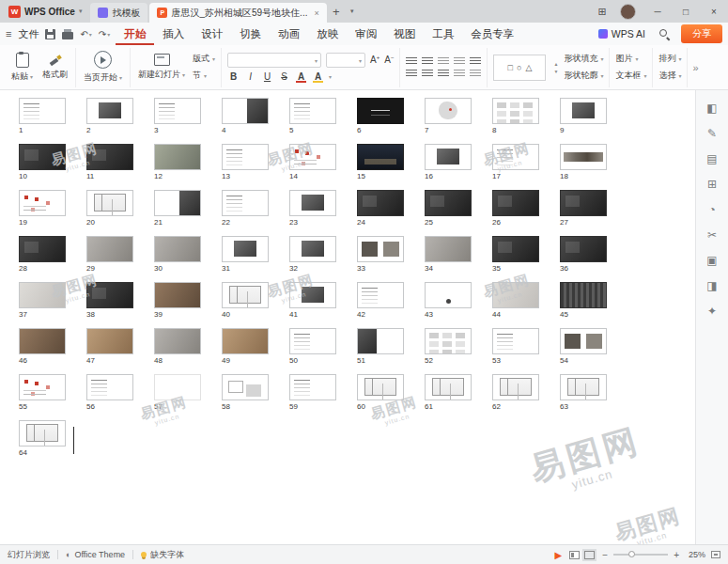 This screenshot has width=728, height=564. I want to click on undo-button: ↶▾, so click(85, 34).